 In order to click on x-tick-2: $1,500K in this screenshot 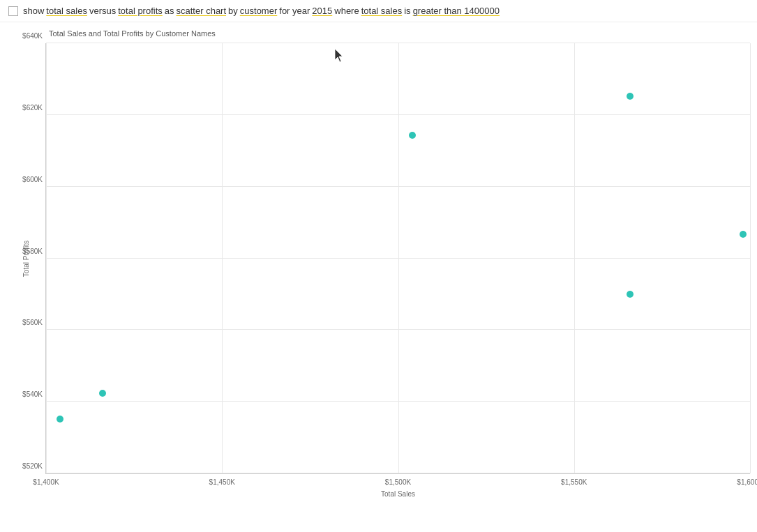, I will do `click(398, 482)`.